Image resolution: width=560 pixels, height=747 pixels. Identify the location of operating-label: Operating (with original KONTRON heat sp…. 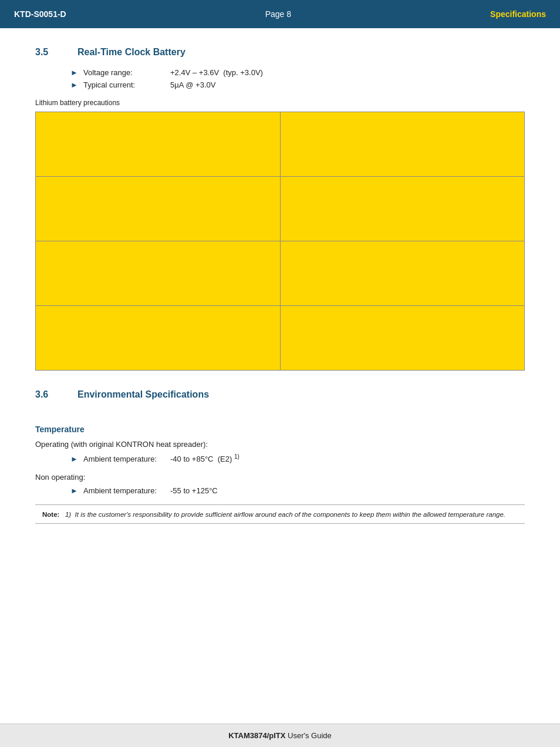
(280, 444).